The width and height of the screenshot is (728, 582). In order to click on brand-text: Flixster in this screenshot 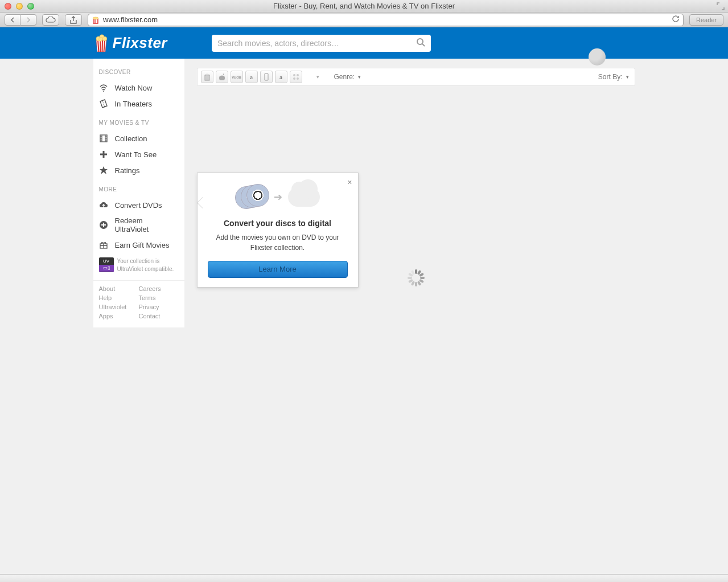, I will do `click(140, 43)`.